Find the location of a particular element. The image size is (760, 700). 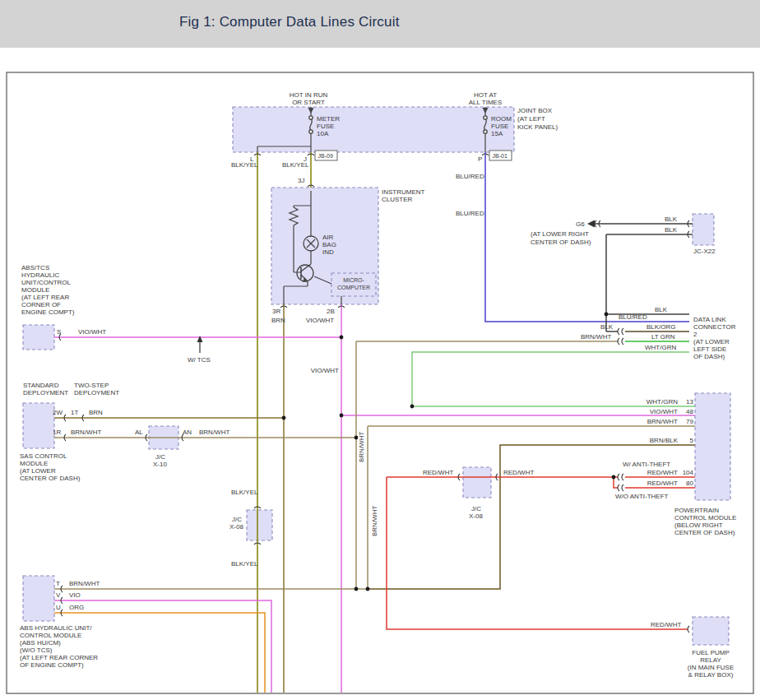

fuel-pump-relay-label-3: (IN MAIN FUSE is located at coordinates (711, 668).